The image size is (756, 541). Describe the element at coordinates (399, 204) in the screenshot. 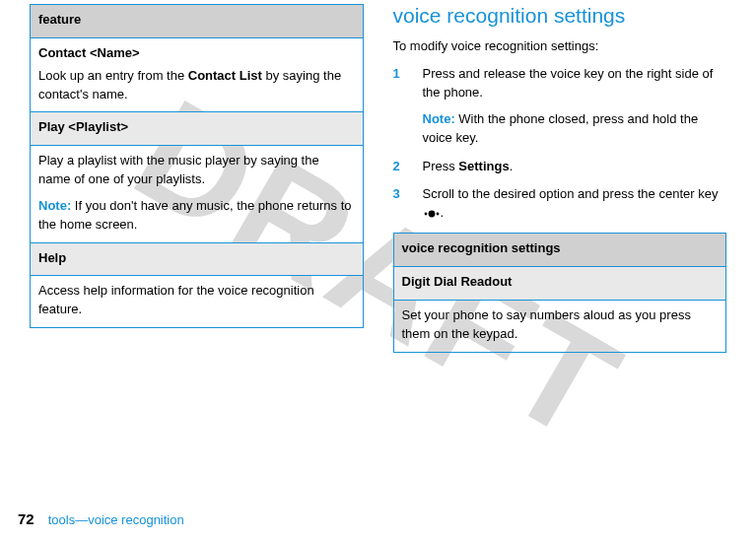

I see `step-number: 3` at that location.